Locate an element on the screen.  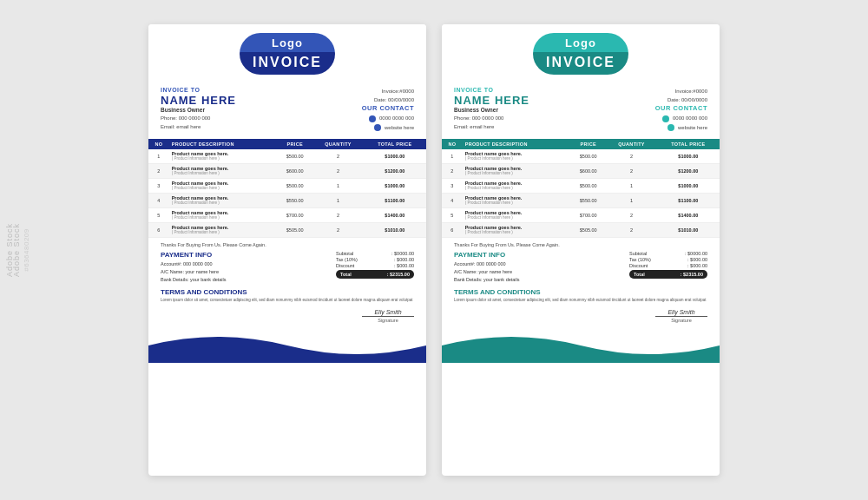
ac-name-left: A/C Name: your name here is located at coordinates (248, 273).